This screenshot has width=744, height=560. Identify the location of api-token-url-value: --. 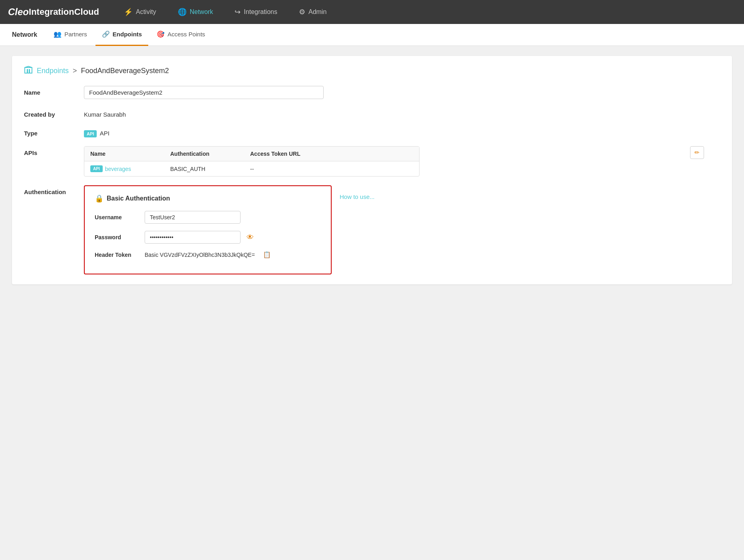
(332, 169).